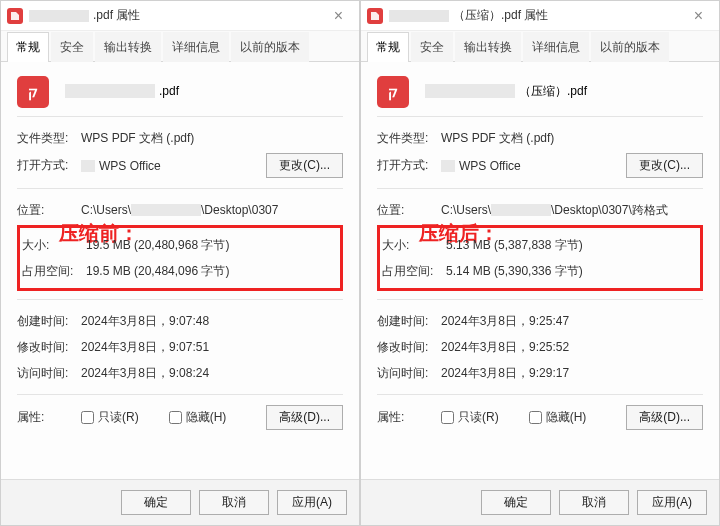 Image resolution: width=720 pixels, height=526 pixels. Describe the element at coordinates (180, 258) in the screenshot. I see `highlight-box-before: 大小:19.5 MB (20,480,968 字节) 占用空间:19.5 MB …` at that location.